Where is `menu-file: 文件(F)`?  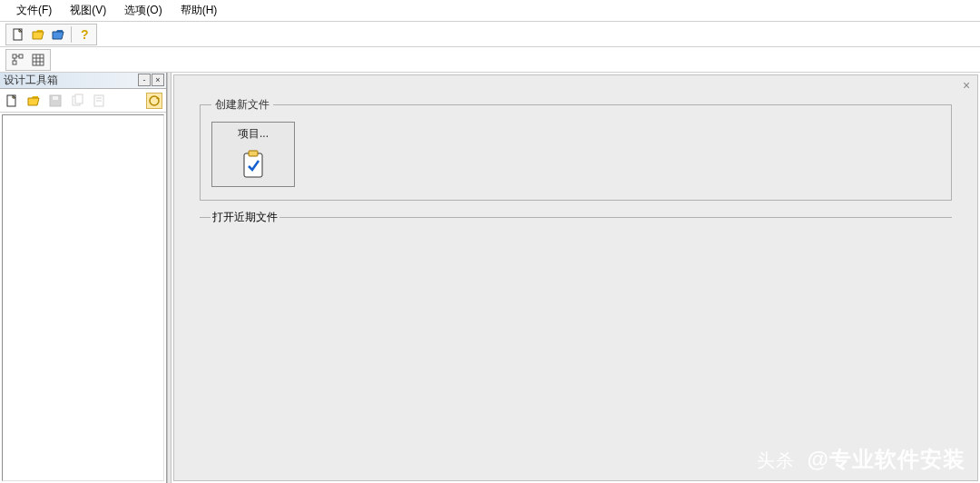 menu-file: 文件(F) is located at coordinates (34, 11).